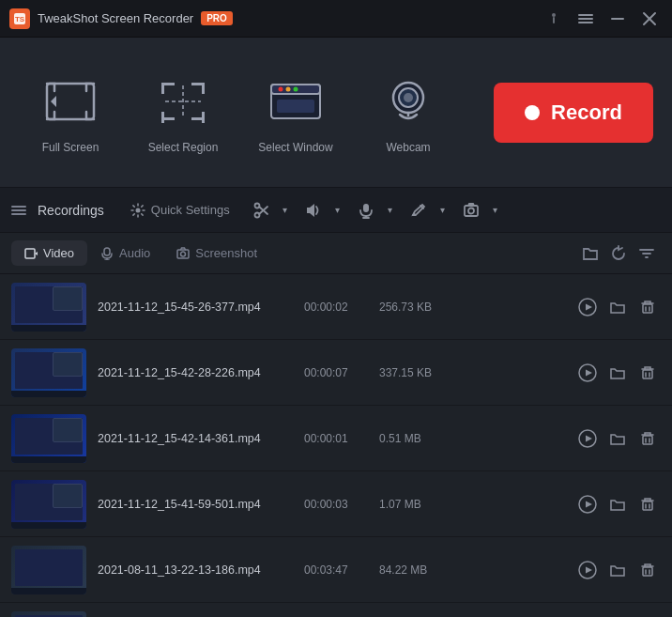 This screenshot has height=617, width=672. I want to click on pin-button, so click(554, 19).